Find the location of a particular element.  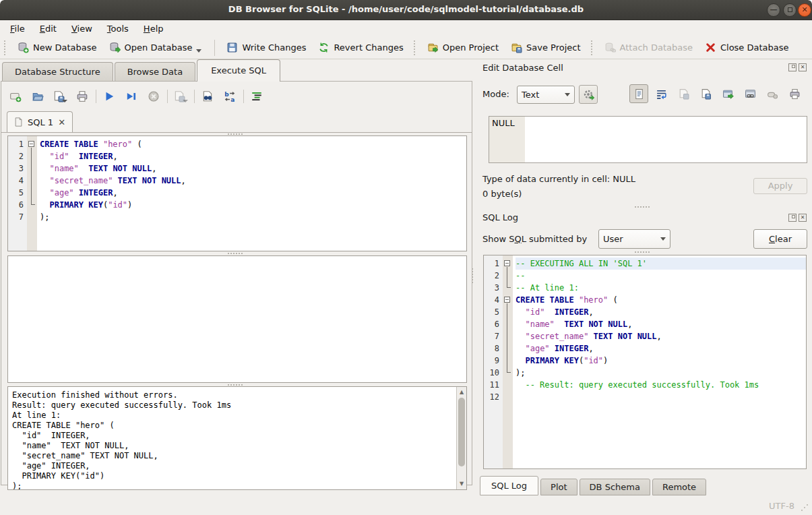

scrollbar-thumb is located at coordinates (462, 432).